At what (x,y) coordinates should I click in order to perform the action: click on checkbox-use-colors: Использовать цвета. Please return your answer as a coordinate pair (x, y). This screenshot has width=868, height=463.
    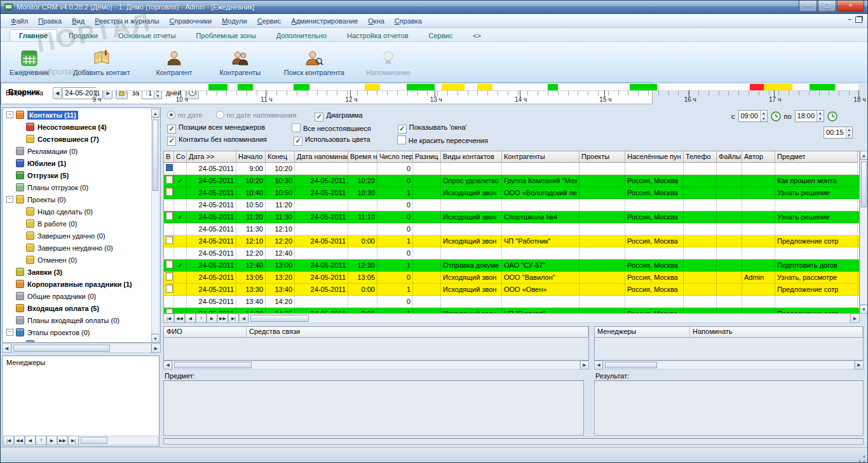
    Looking at the image, I should click on (332, 141).